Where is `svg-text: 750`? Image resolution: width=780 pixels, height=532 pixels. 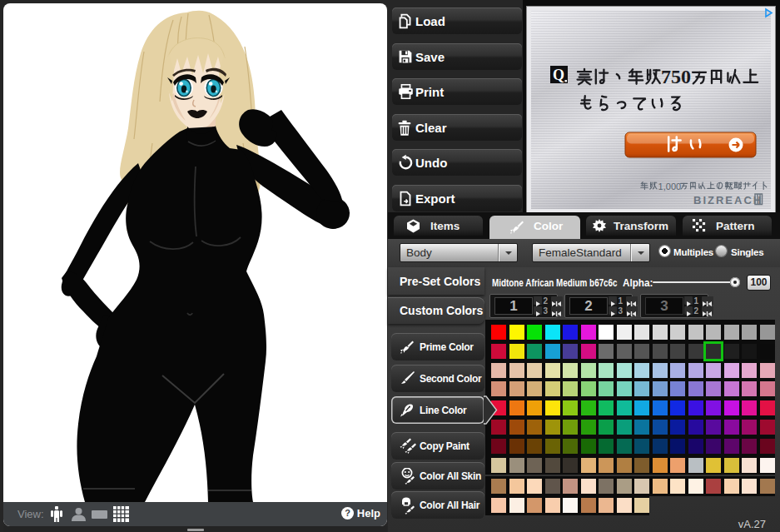 svg-text: 750 is located at coordinates (676, 77).